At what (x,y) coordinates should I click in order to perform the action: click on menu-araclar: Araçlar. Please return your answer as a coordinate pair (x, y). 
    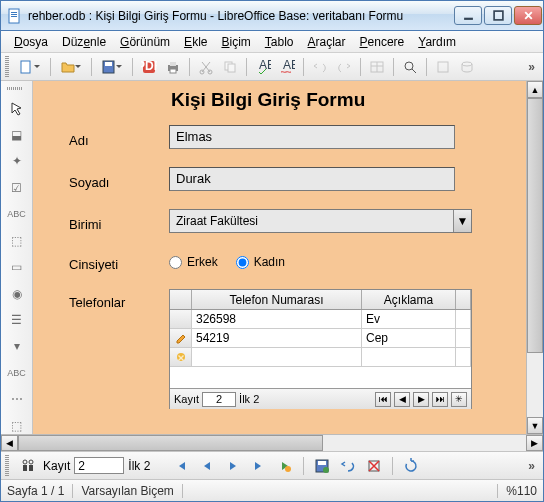
    Looking at the image, I should click on (327, 42).